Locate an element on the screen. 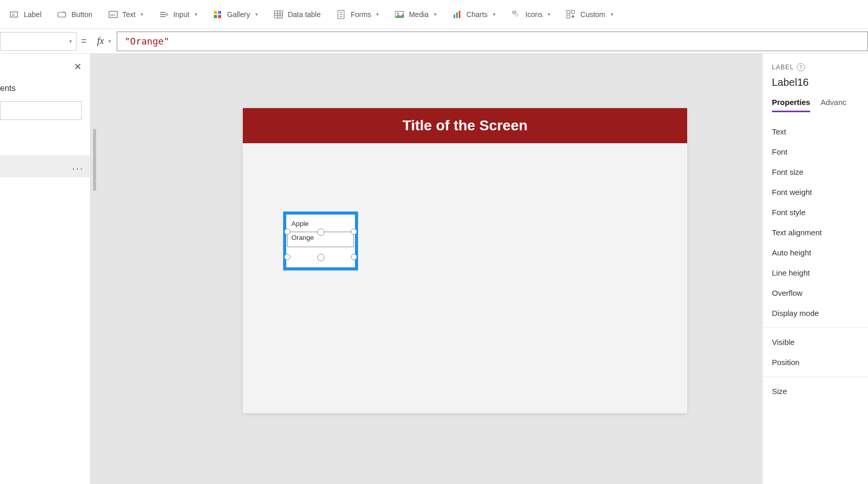 Image resolution: width=868 pixels, height=484 pixels. listbox-control: Apple Orange is located at coordinates (320, 241).